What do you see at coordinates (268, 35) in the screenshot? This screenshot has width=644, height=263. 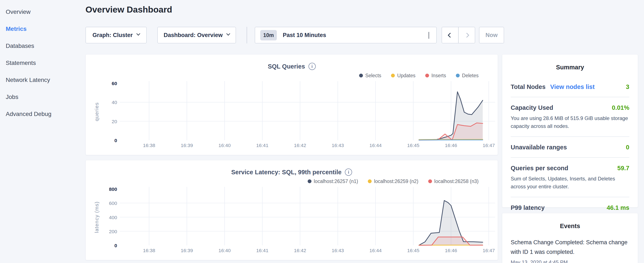 I see `time-window-badge: 10m` at bounding box center [268, 35].